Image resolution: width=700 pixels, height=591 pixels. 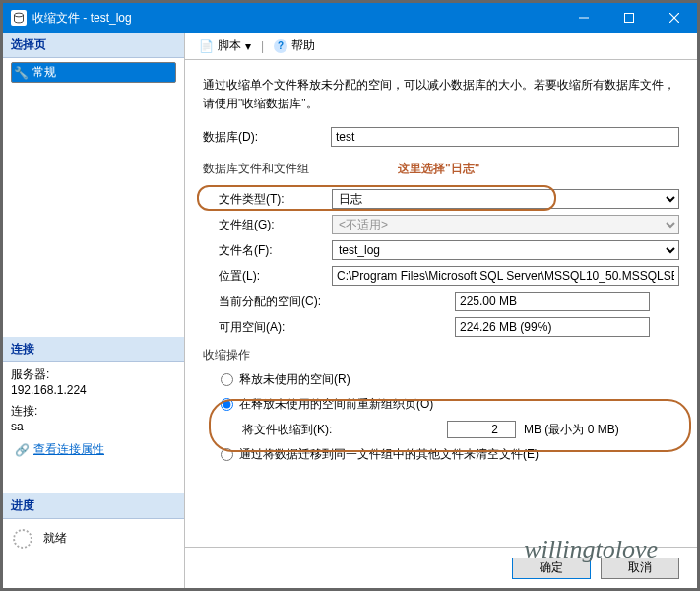 I want to click on filegroup-select: <不适用>, so click(x=506, y=225).